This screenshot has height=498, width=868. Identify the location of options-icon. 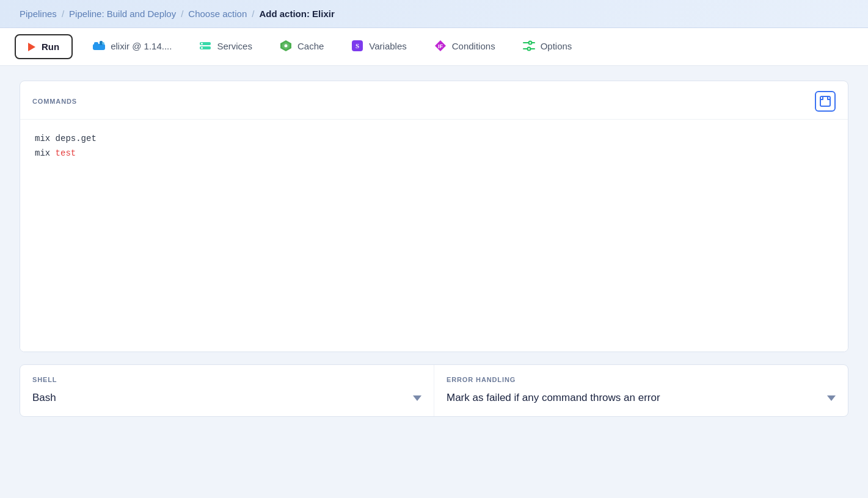
(529, 46).